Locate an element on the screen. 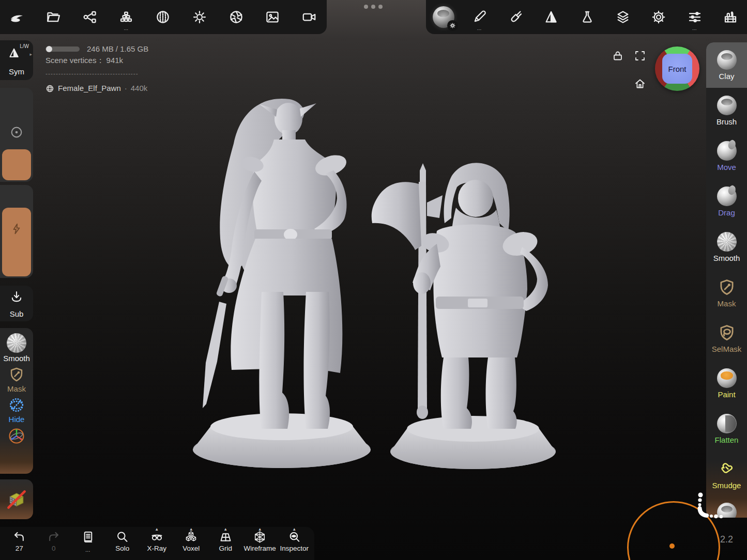 This screenshot has width=747, height=560. grid-button: ▲ Grid is located at coordinates (225, 540).